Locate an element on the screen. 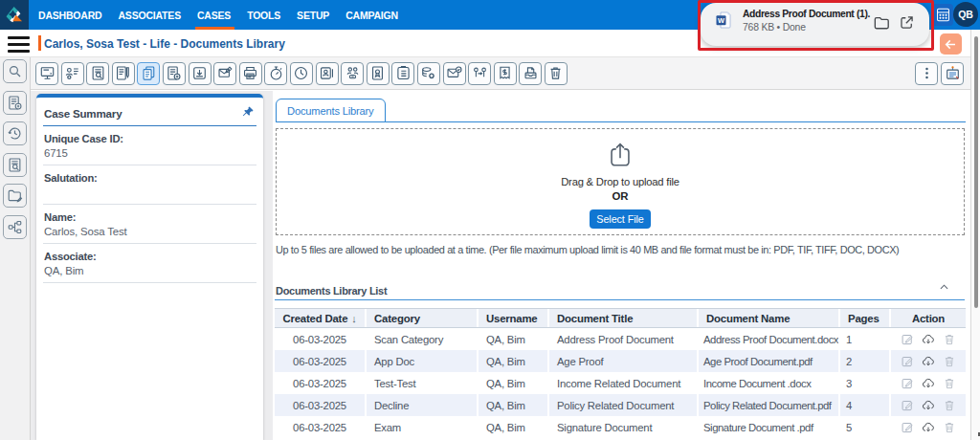  printer-icon is located at coordinates (251, 73).